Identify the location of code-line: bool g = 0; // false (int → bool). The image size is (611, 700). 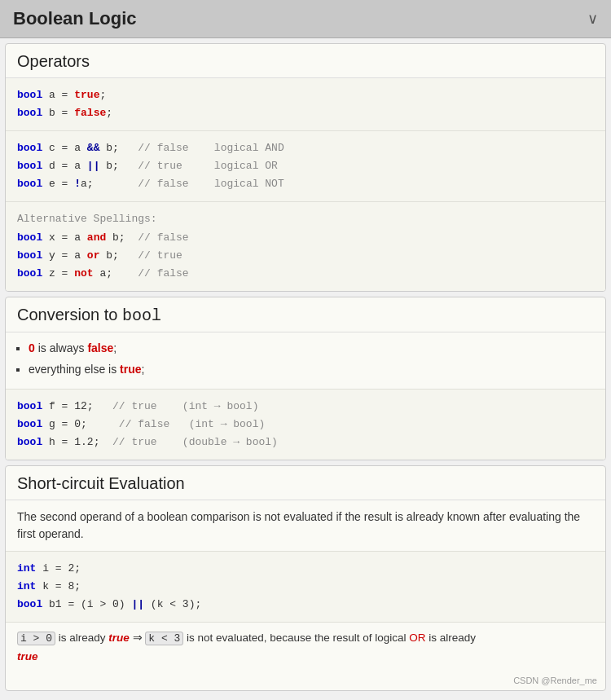
(306, 425).